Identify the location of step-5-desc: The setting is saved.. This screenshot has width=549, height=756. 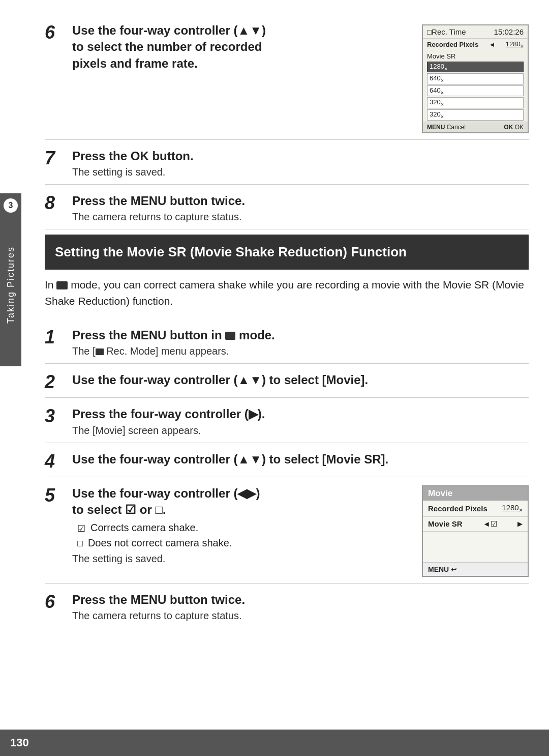
(242, 559).